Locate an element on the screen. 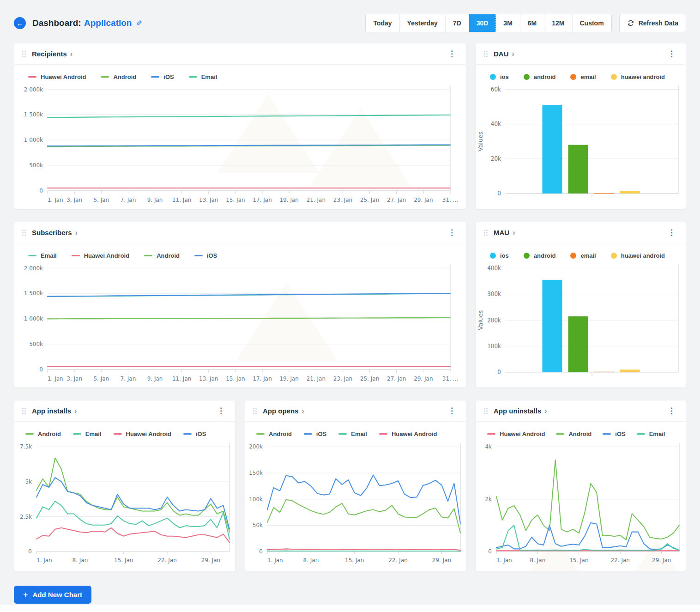 This screenshot has height=612, width=700. card-title-subscribers: Subscribers is located at coordinates (52, 233).